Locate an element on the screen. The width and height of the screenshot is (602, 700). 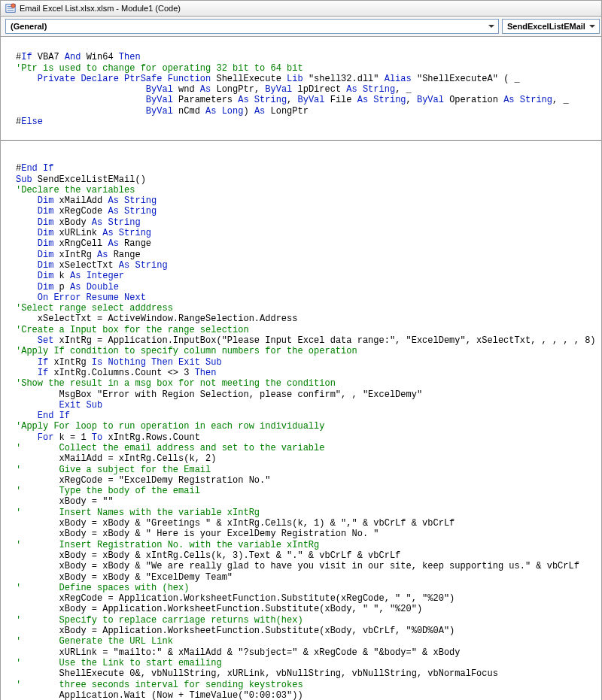
declarations-divider is located at coordinates (301, 140).